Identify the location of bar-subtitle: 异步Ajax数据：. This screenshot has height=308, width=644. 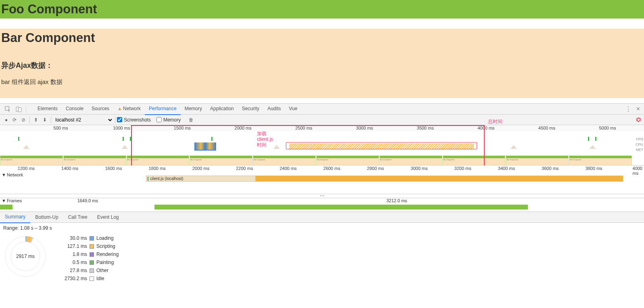
(322, 65).